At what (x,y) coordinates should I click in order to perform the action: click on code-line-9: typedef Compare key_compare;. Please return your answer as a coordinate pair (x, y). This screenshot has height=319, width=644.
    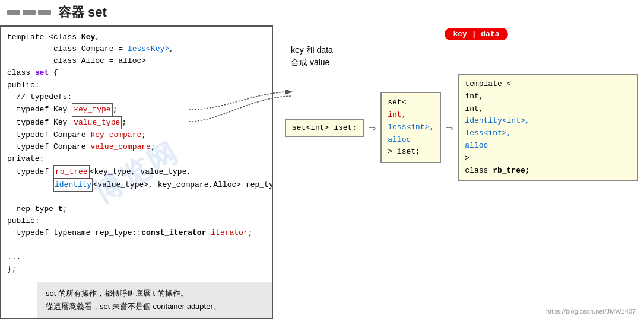
    Looking at the image, I should click on (137, 135).